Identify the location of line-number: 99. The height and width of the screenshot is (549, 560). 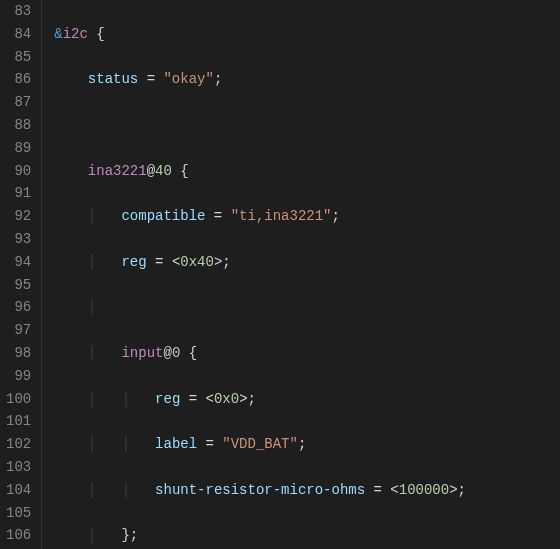
(18, 376).